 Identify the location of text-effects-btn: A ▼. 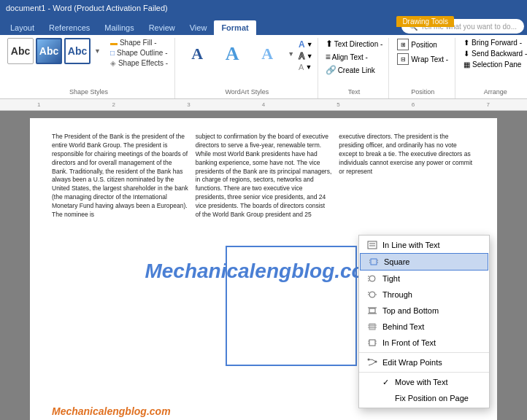
(306, 67).